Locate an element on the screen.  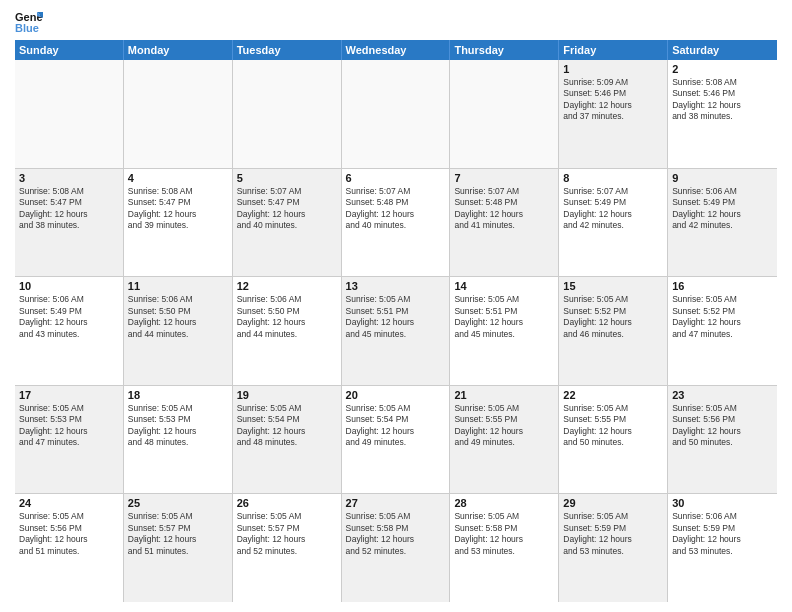
calendar-cell: 13Sunrise: 5:05 AM Sunset: 5:51 PM Dayli… is located at coordinates (396, 331).